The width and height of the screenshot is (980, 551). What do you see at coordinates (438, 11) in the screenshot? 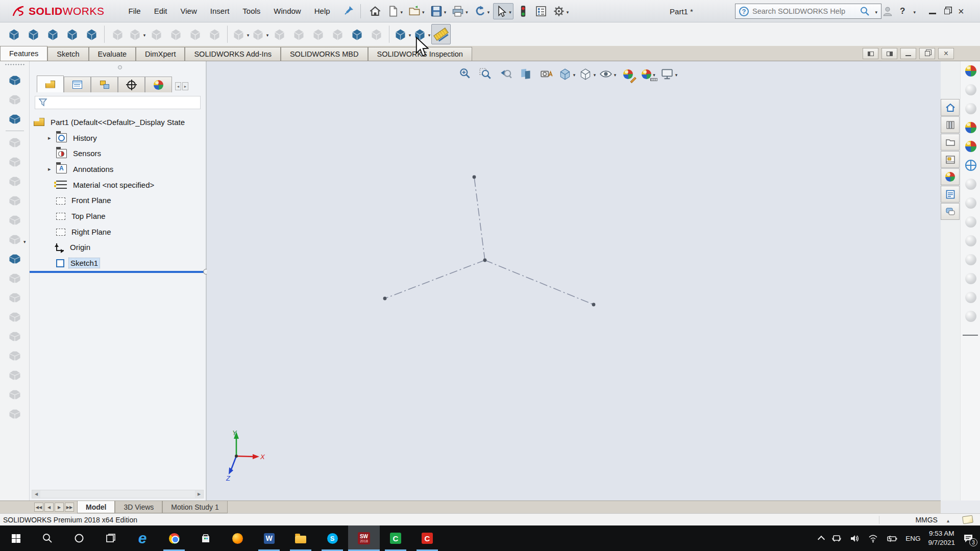
I see `save-icon` at bounding box center [438, 11].